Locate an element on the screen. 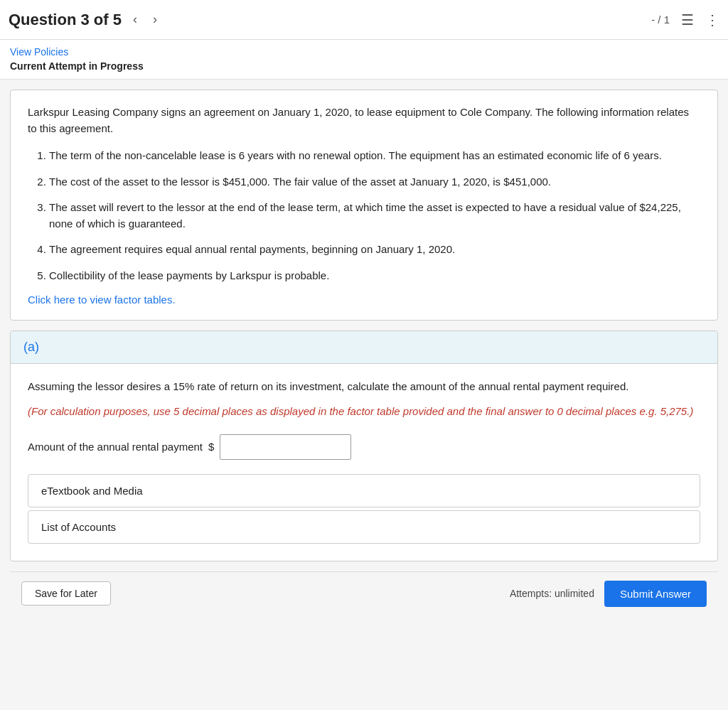  list-of-accounts-button: List of Accounts is located at coordinates (364, 527).